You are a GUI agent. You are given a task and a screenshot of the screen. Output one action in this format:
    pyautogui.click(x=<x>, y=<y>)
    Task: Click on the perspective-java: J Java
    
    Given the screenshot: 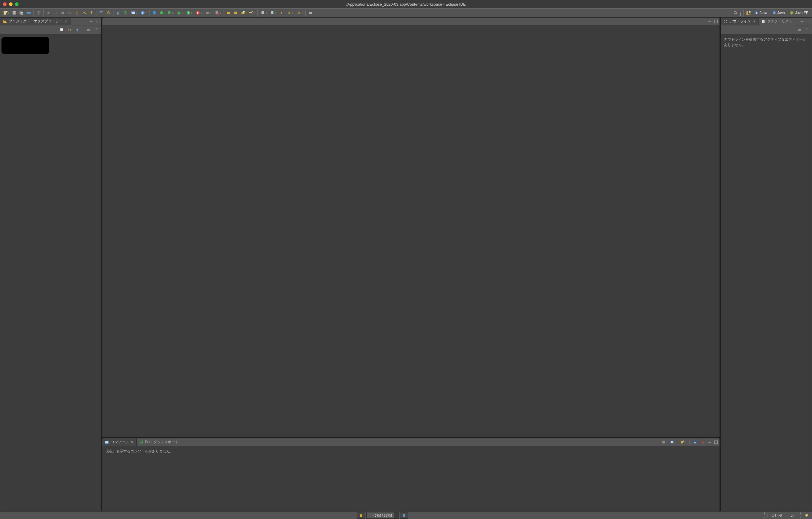 What is the action you would take?
    pyautogui.click(x=761, y=13)
    